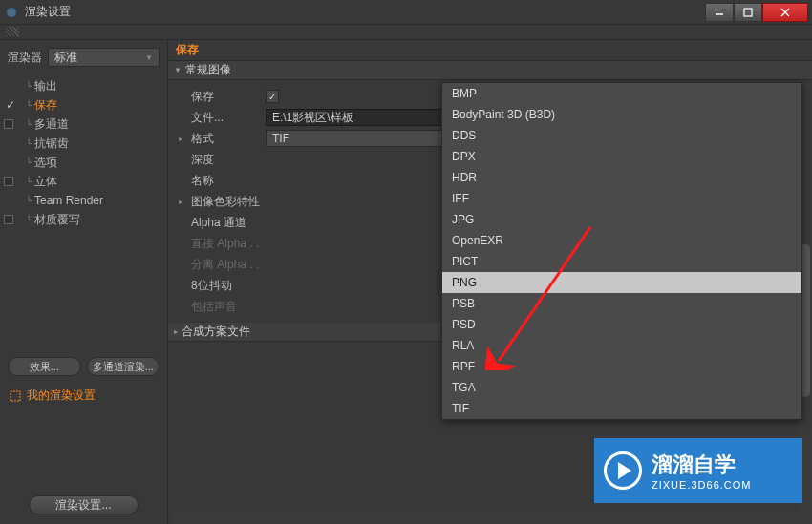 This screenshot has height=524, width=812. What do you see at coordinates (178, 71) in the screenshot?
I see `triangle-down-icon: ▼` at bounding box center [178, 71].